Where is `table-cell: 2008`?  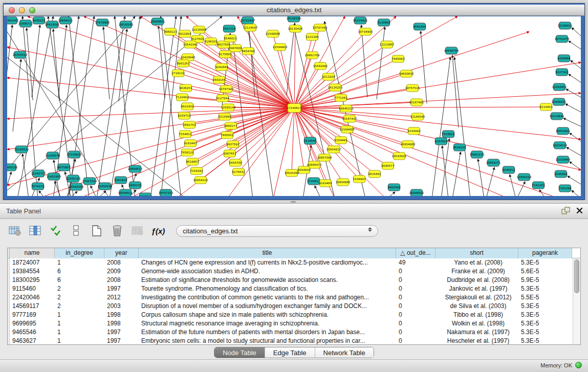 table-cell: 2008 is located at coordinates (122, 280).